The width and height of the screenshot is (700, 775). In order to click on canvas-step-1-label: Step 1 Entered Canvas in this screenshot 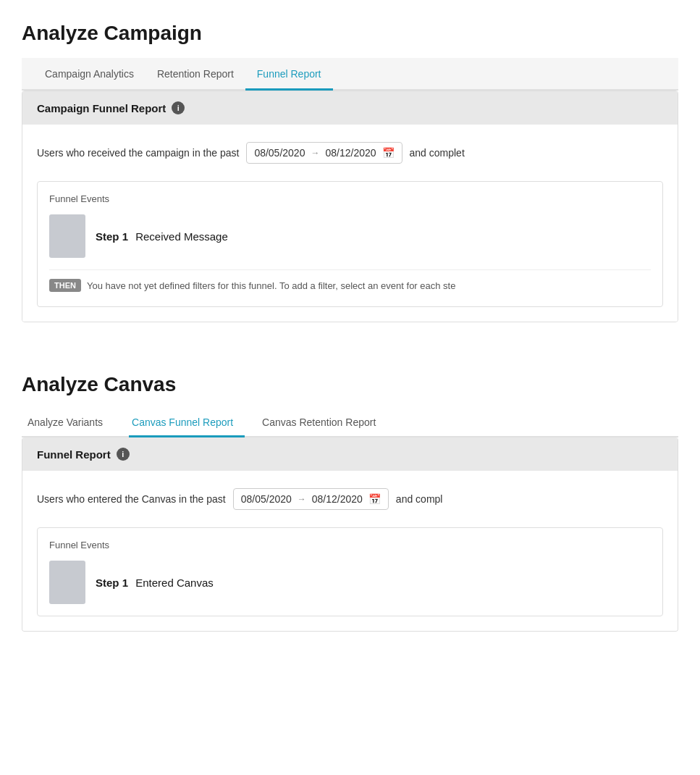, I will do `click(155, 582)`.